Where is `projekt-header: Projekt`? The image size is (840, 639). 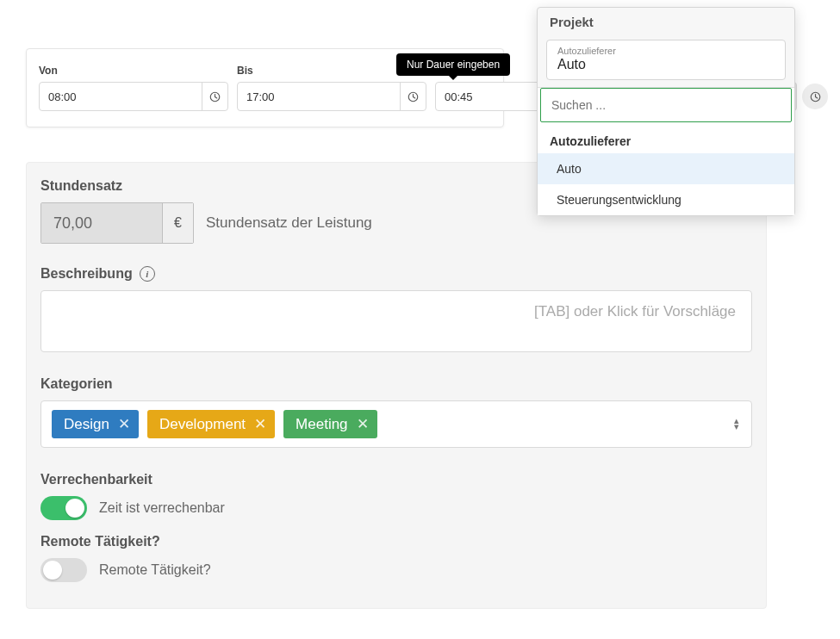 projekt-header: Projekt is located at coordinates (666, 22).